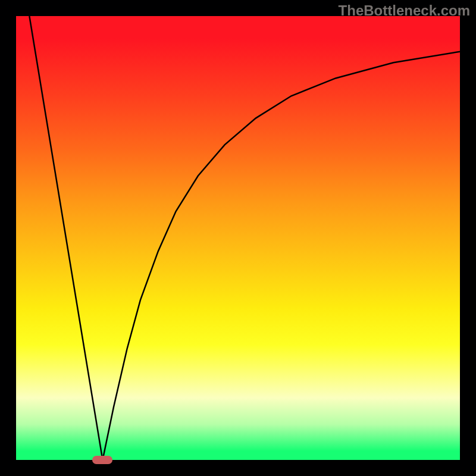  I want to click on watermark-text: TheBottleneck.com, so click(405, 11).